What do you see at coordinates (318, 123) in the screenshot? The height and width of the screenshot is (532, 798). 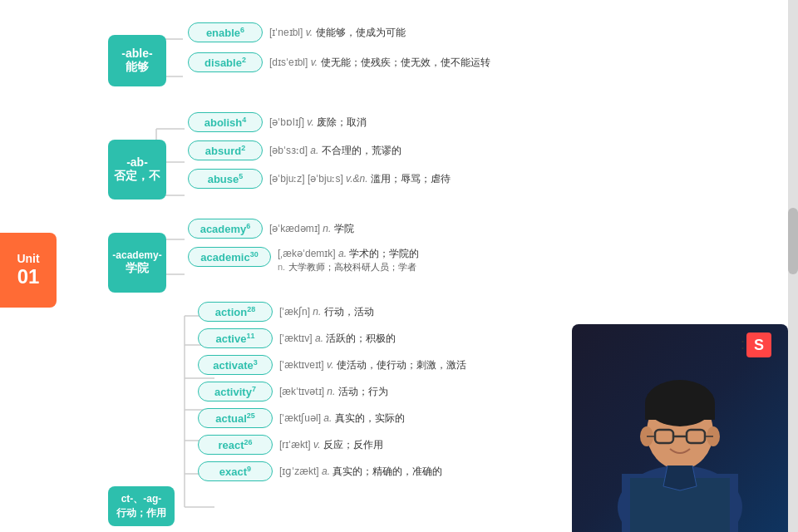 I see `abolish-def: [əˈbɒlɪʃ] v. 废除；取消` at bounding box center [318, 123].